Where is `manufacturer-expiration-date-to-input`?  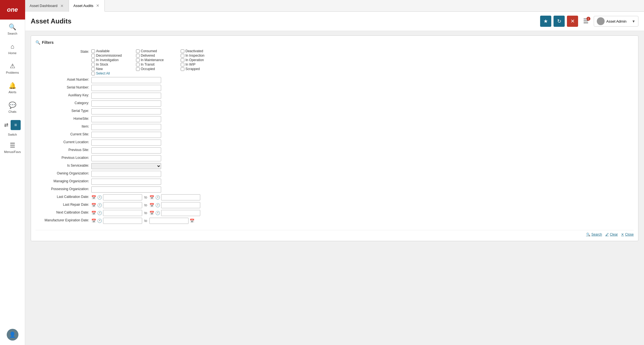
manufacturer-expiration-date-to-input is located at coordinates (169, 221).